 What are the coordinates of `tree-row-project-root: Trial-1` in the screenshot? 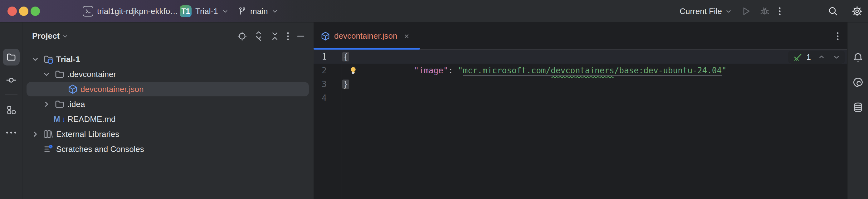 It's located at (168, 59).